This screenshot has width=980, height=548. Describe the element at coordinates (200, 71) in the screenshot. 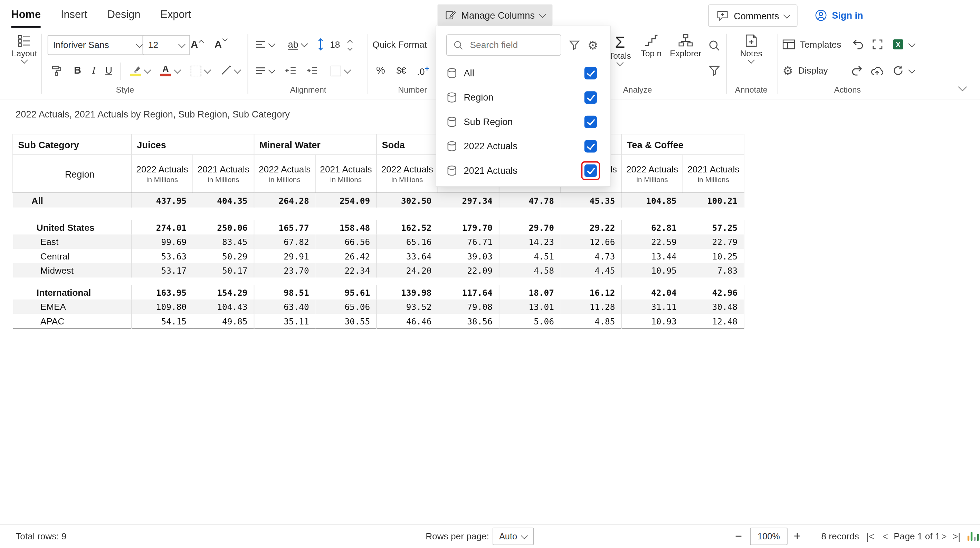

I see `borders-button` at that location.